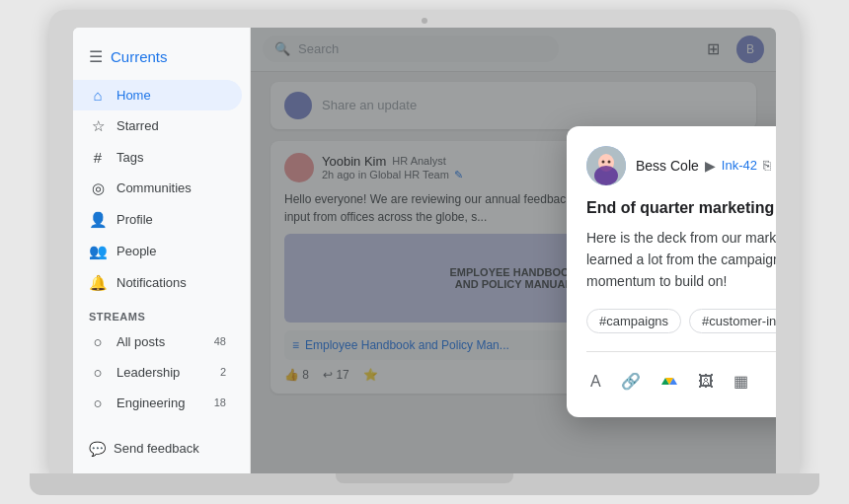 This screenshot has height=504, width=849. What do you see at coordinates (158, 373) in the screenshot?
I see `sidebar-item-leadership: ○ Leadership 2` at bounding box center [158, 373].